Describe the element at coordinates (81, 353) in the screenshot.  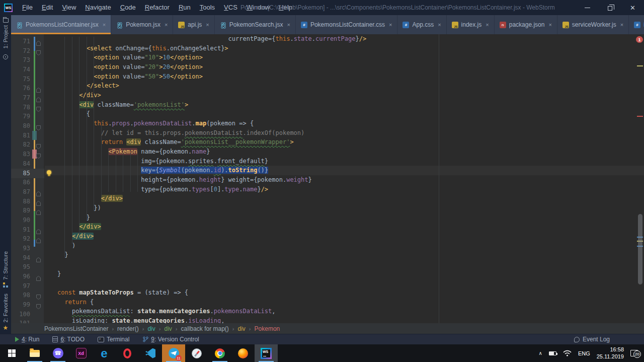
I see `taskbar-xd: Xd` at that location.